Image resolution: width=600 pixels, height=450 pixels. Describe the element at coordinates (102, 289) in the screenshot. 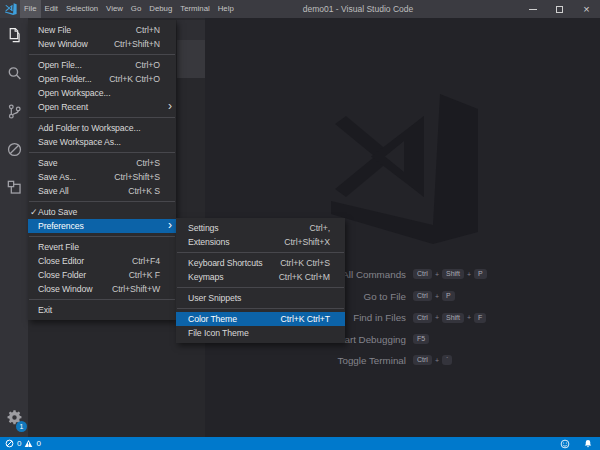

I see `menu-item-close-window: Close WindowCtrl+Shift+W` at that location.